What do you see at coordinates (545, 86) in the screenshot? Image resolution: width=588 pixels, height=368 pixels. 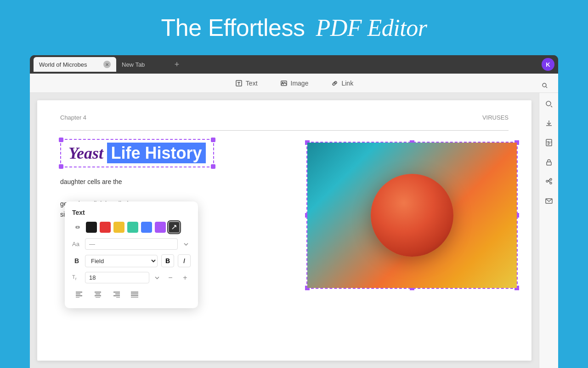 I see `search-button` at bounding box center [545, 86].